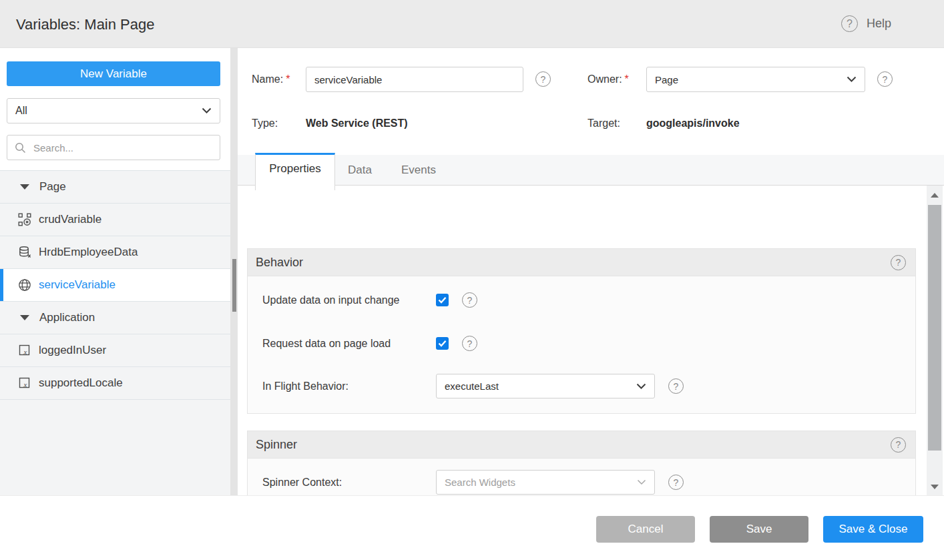  Describe the element at coordinates (122, 148) in the screenshot. I see `search-input` at that location.